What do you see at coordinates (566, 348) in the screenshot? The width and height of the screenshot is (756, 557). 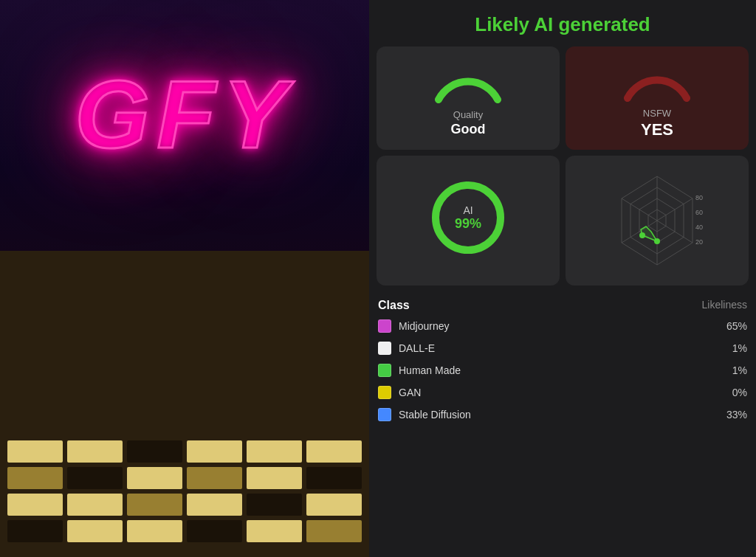 I see `class-name: DALL-E` at bounding box center [566, 348].